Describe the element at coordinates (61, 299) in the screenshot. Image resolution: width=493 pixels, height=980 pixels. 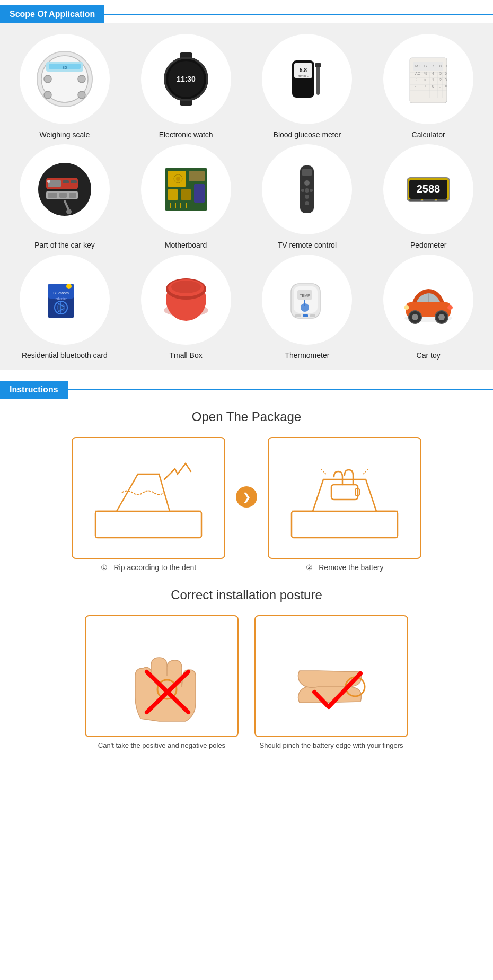
I see `svg-text: Induction` at that location.